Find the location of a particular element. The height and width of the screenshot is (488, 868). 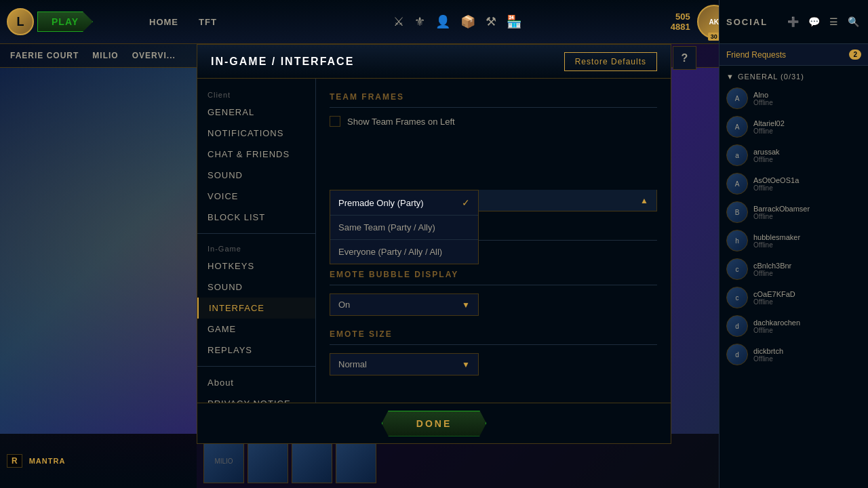

sidebar-item-sound-client: SOUND is located at coordinates (256, 175).